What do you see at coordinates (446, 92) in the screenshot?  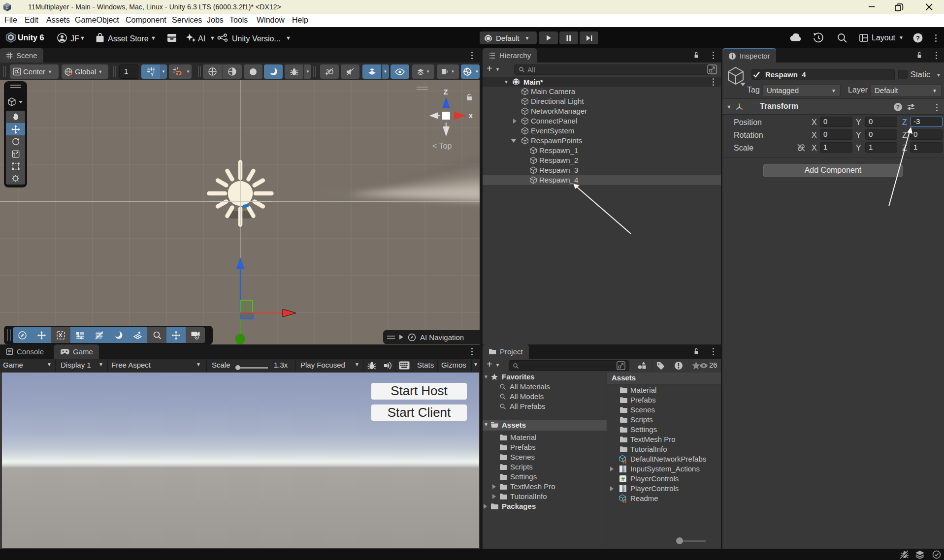 I see `svg-text: Z` at bounding box center [446, 92].